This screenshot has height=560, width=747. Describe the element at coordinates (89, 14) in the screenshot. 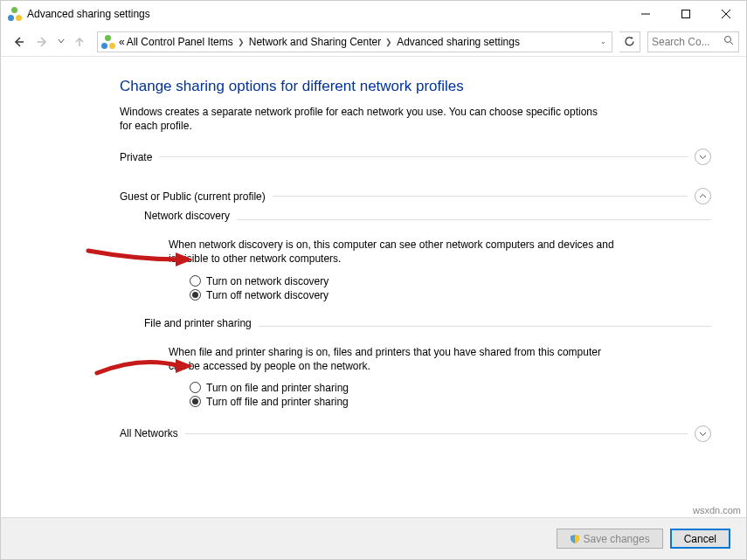

I see `window-title: Advanced sharing settings` at that location.